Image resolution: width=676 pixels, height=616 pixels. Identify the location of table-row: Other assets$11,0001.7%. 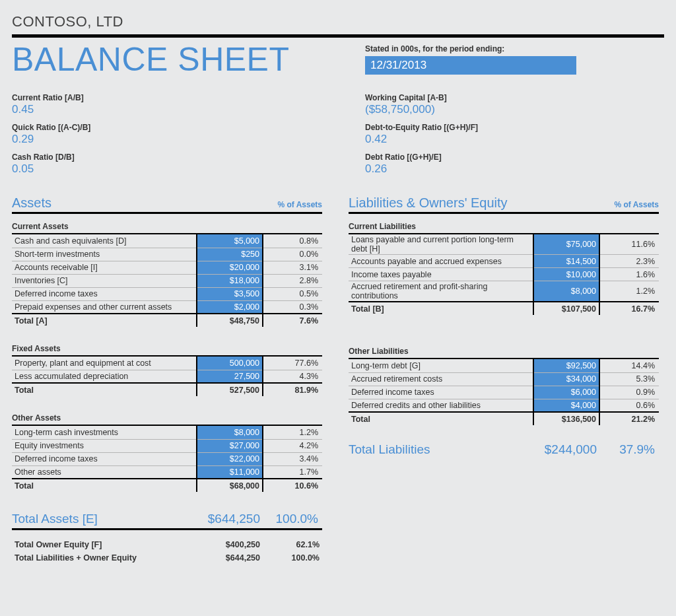
(167, 472).